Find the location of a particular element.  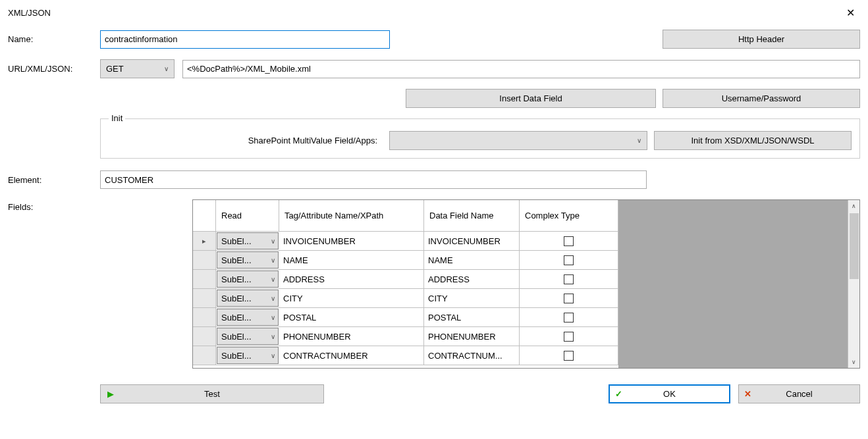

name-input is located at coordinates (245, 39).